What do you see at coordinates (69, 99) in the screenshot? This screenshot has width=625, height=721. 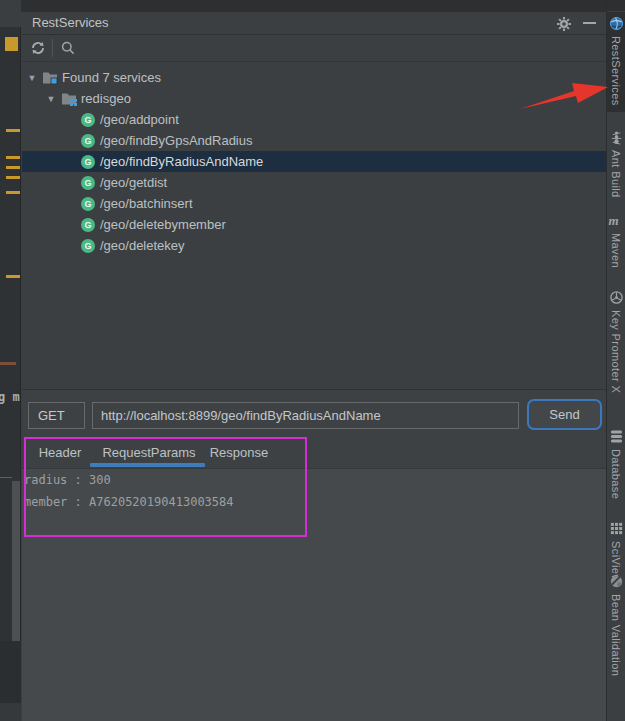 I see `module-folder-icon` at bounding box center [69, 99].